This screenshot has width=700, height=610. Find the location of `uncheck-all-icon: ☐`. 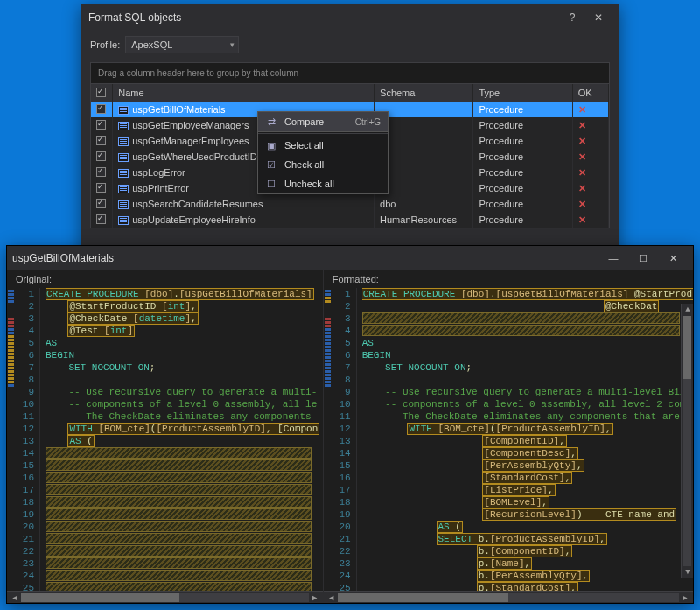

uncheck-all-icon: ☐ is located at coordinates (271, 184).